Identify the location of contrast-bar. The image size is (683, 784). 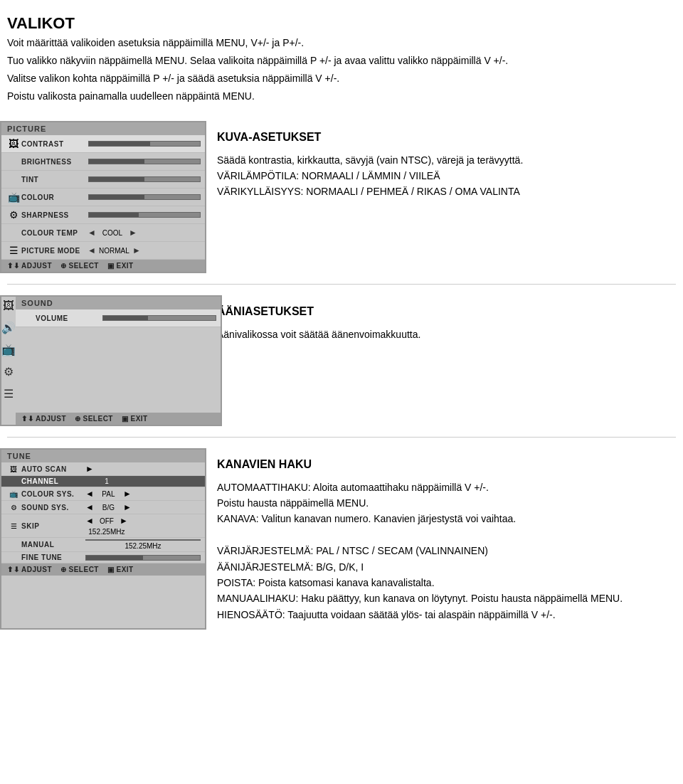
(144, 144).